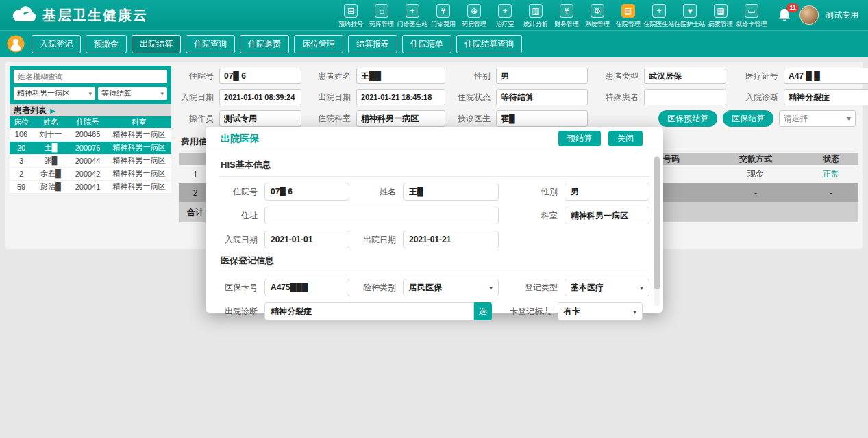  What do you see at coordinates (580, 138) in the screenshot?
I see `presettle-button: 预结算` at bounding box center [580, 138].